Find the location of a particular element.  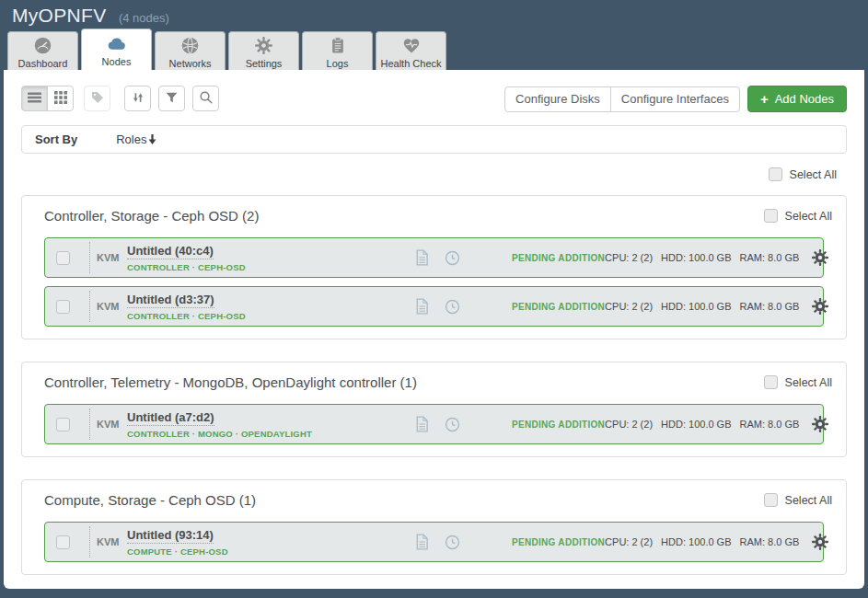

tab-label: Nodes is located at coordinates (117, 62).